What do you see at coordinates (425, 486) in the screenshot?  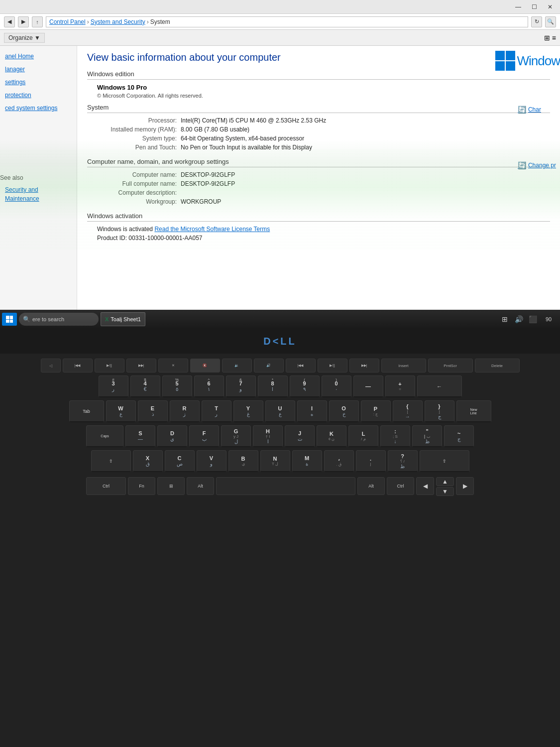 I see `key-left-arrow: ◀` at bounding box center [425, 486].